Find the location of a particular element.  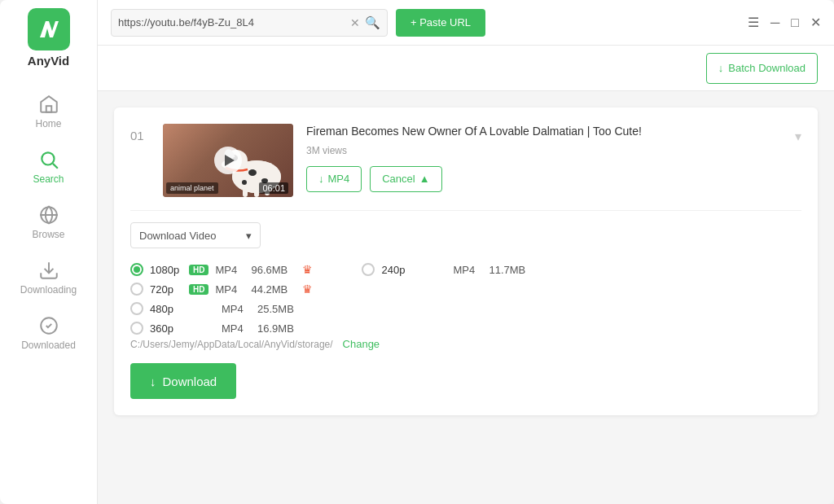

video-actions: ↓ MP4 Cancel ▲ is located at coordinates (544, 179).